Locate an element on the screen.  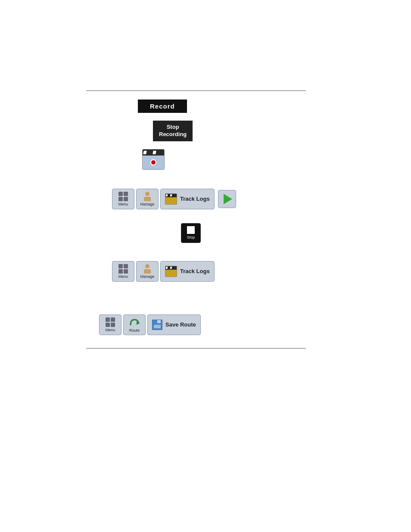
toolbar-row-3: Menu Route Save Route is located at coordinates (202, 325).